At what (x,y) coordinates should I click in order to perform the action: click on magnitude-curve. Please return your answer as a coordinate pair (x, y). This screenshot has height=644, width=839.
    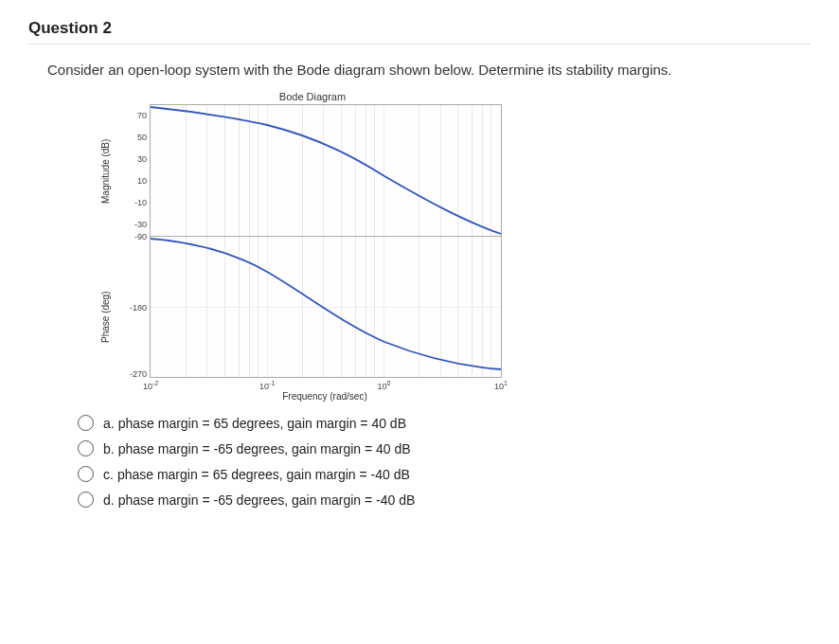
    Looking at the image, I should click on (326, 170).